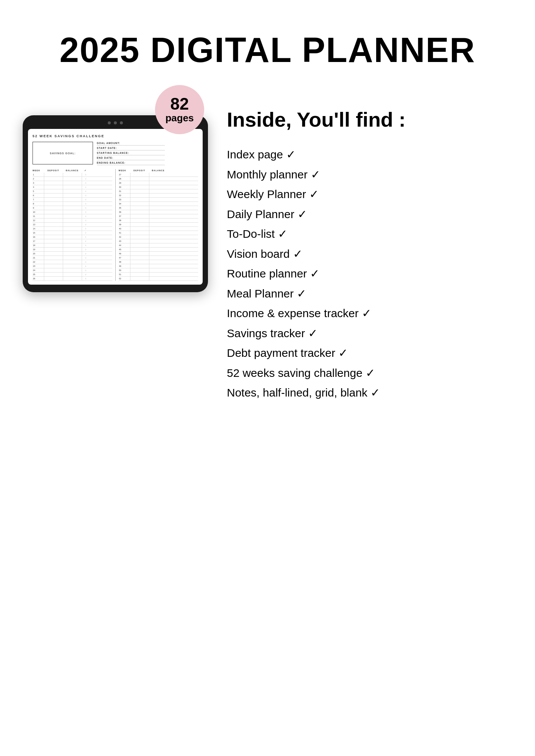 This screenshot has height=756, width=535. Describe the element at coordinates (370, 254) in the screenshot. I see `feature-item: Vision board ✓` at that location.